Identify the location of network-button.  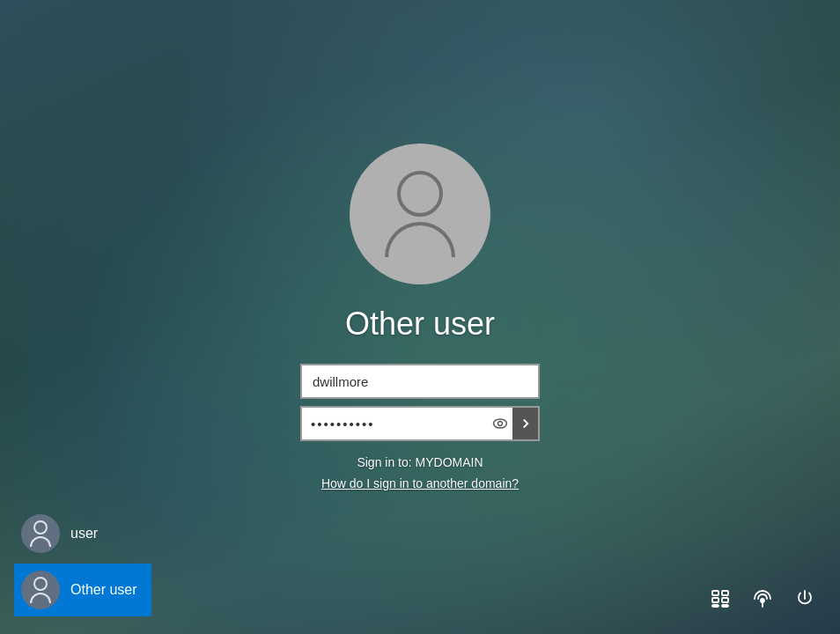
(763, 599).